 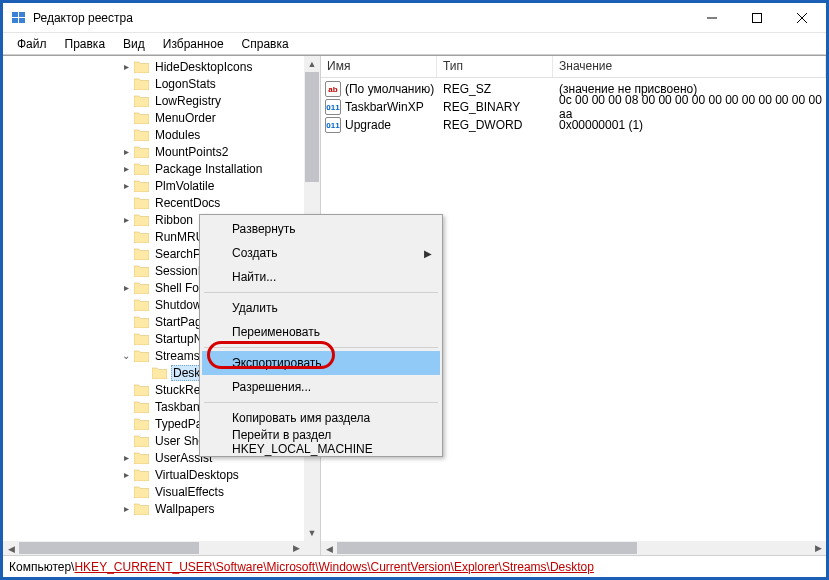 I want to click on tree-item: ▸Wallpapers, so click(x=154, y=508).